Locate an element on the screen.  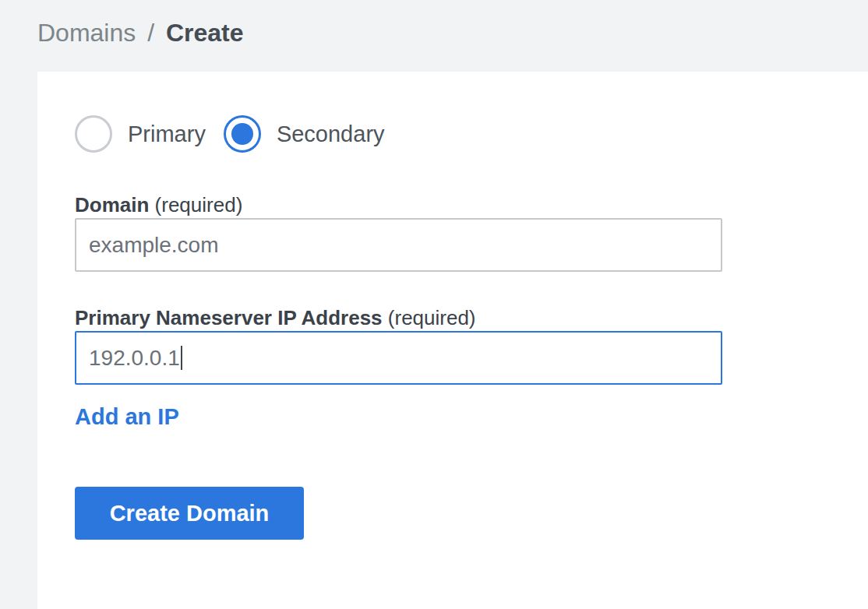
domain-required-text: (required) is located at coordinates (199, 205).